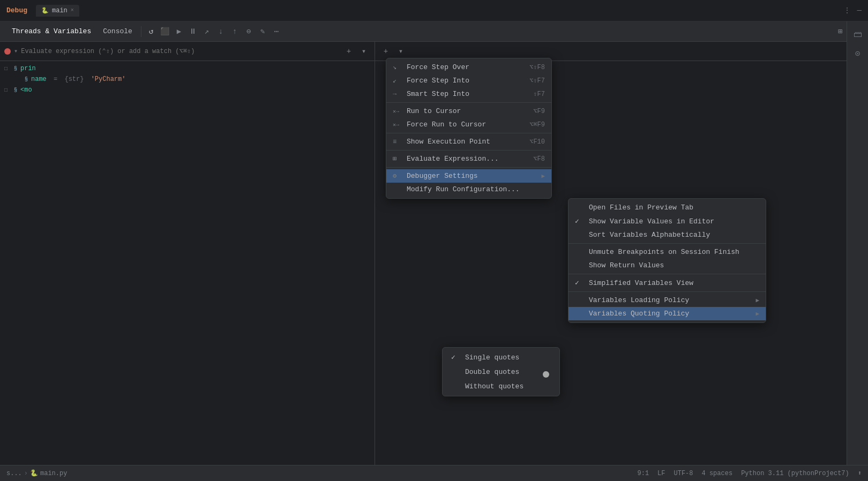  What do you see at coordinates (249, 32) in the screenshot?
I see `mute-breakpoints-icon: ⊖` at bounding box center [249, 32].